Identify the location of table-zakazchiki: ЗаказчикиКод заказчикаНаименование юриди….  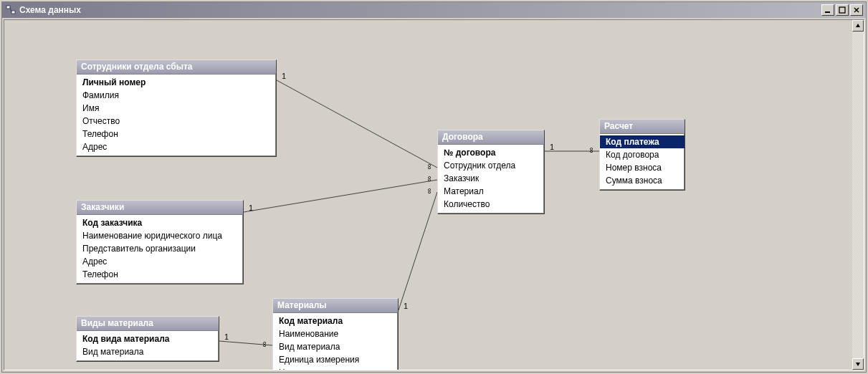
(160, 242).